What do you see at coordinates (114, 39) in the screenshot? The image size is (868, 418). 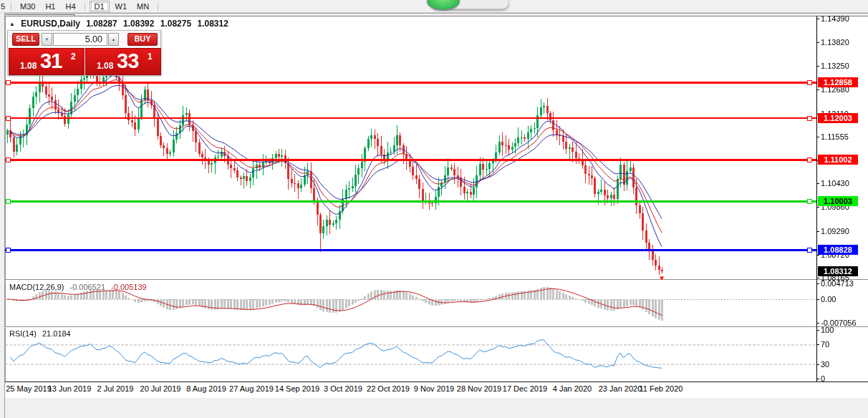 I see `spinner-up-icon: ▲` at bounding box center [114, 39].